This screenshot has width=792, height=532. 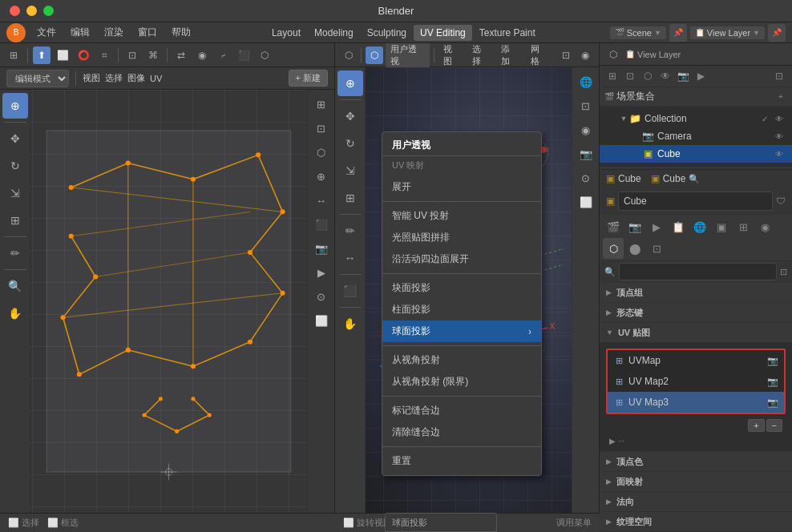 I want to click on ctx-clear-seam: 清除缝合边, so click(x=462, y=433).